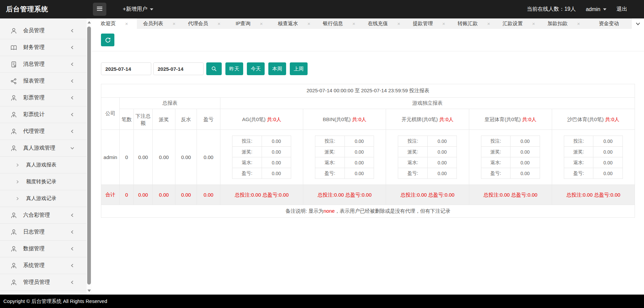  Describe the element at coordinates (43, 199) in the screenshot. I see `sidebar-subitem-live-game-records: 真人游戏记录` at that location.